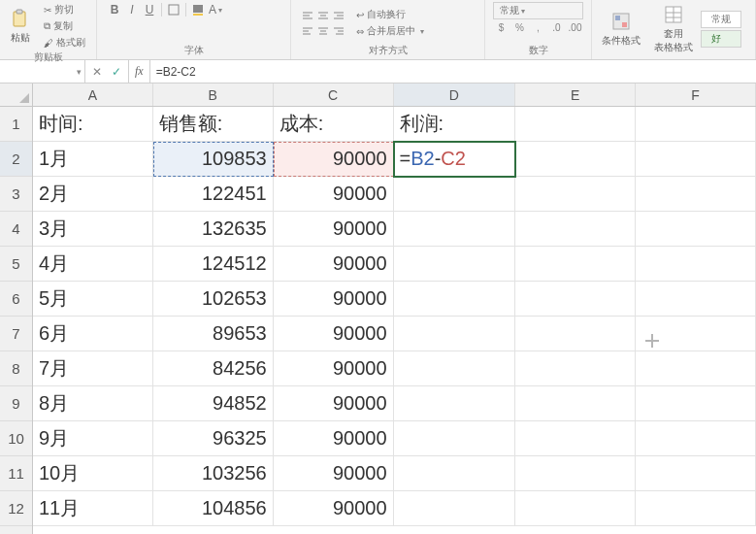 The height and width of the screenshot is (534, 756). What do you see at coordinates (149, 10) in the screenshot?
I see `underline-button: U` at bounding box center [149, 10].